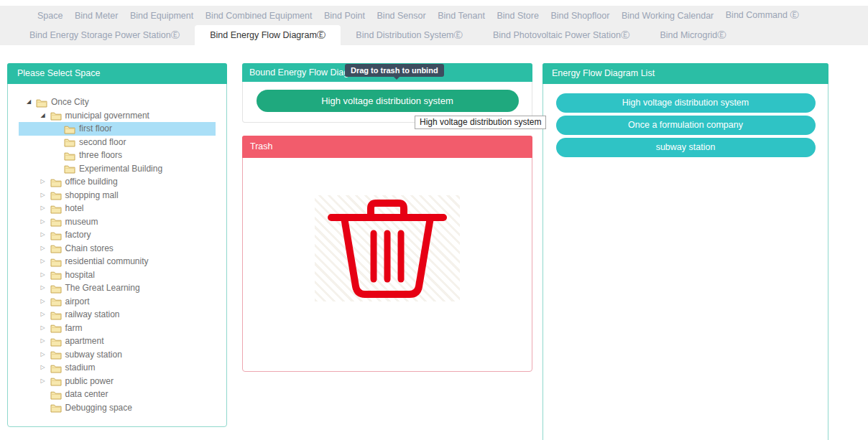 The image size is (868, 440). I want to click on tree-item-label: apartment, so click(85, 341).